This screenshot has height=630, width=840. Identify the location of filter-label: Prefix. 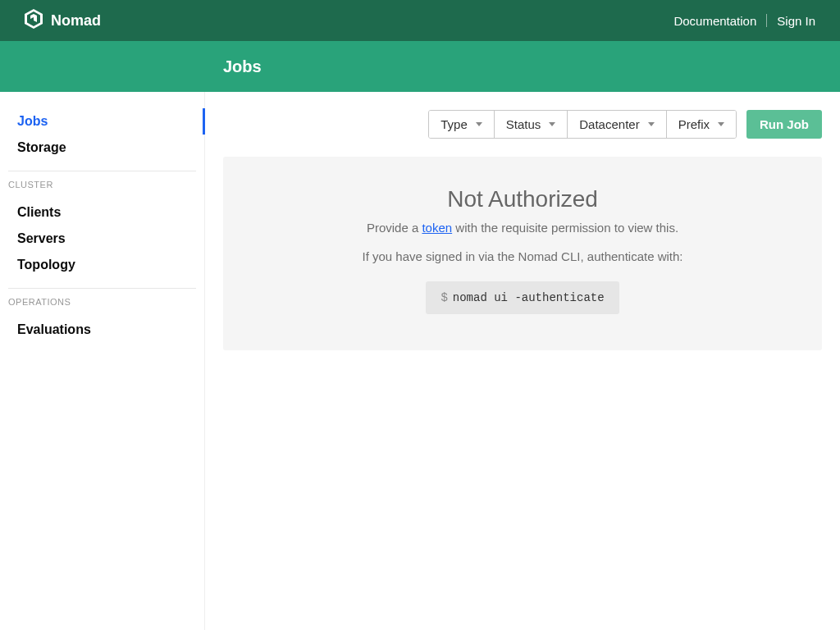
(694, 125).